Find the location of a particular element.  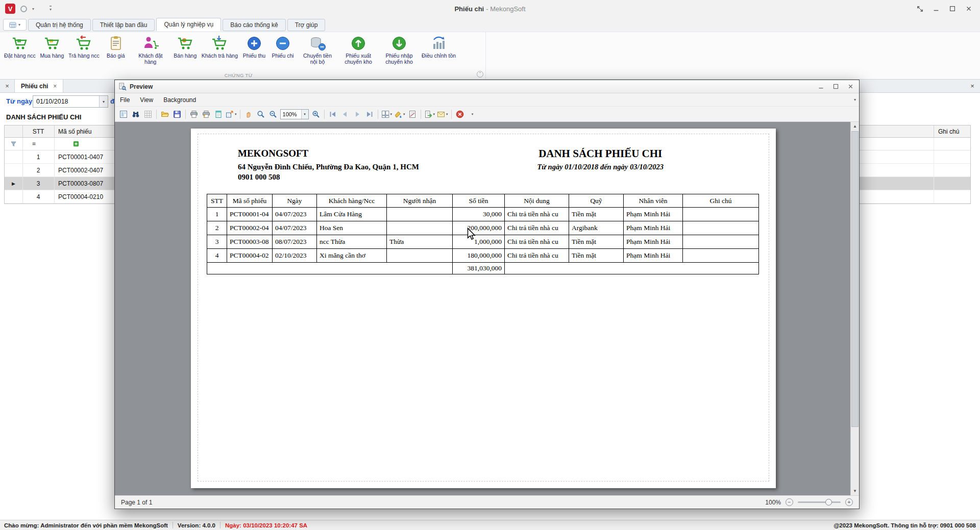

page-color-icon: ▾ is located at coordinates (400, 114).